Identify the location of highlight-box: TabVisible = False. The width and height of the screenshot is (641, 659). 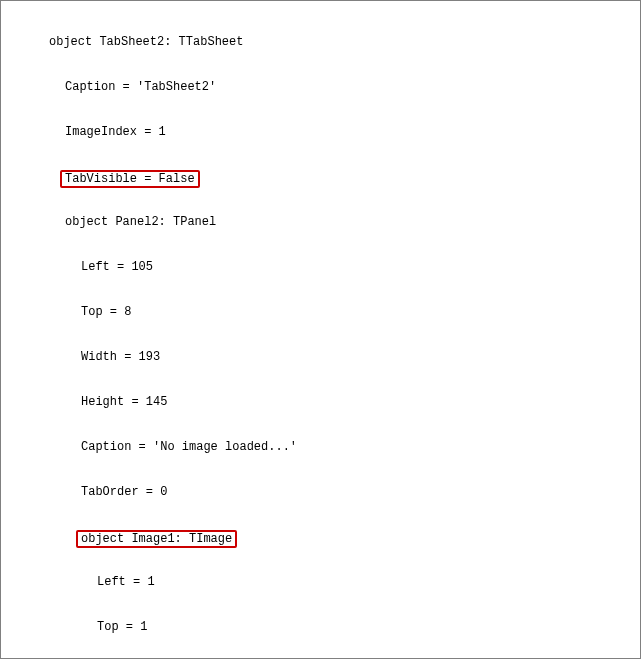
(130, 179).